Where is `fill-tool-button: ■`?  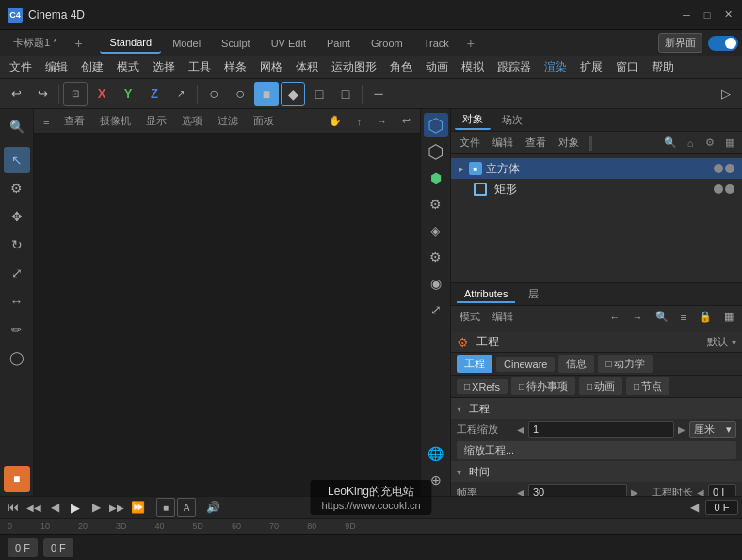 fill-tool-button: ■ is located at coordinates (17, 479).